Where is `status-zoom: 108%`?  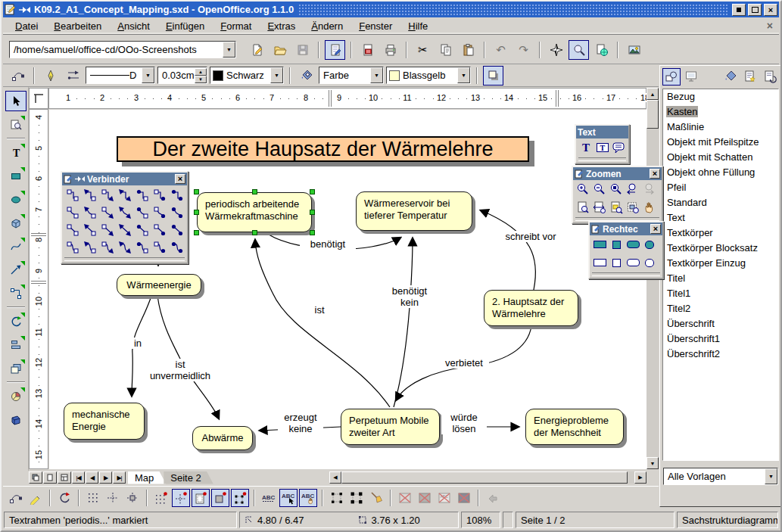
status-zoom: 108% is located at coordinates (481, 520).